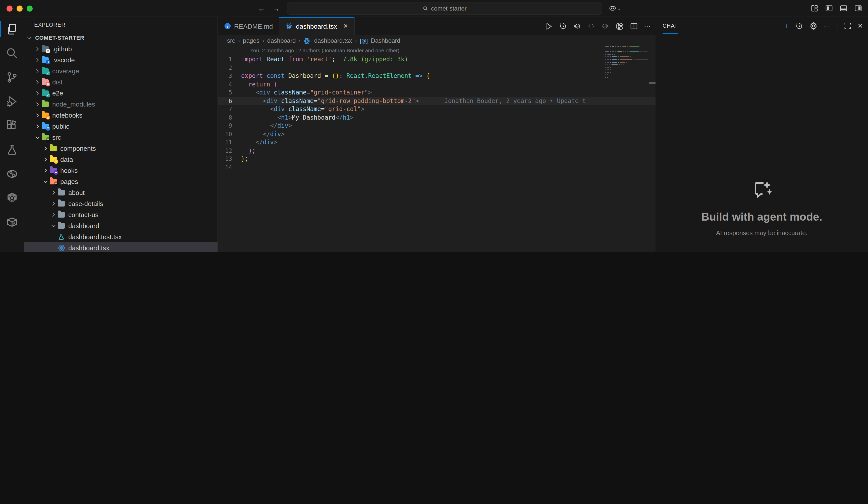  What do you see at coordinates (591, 26) in the screenshot?
I see `blame-icon` at bounding box center [591, 26].